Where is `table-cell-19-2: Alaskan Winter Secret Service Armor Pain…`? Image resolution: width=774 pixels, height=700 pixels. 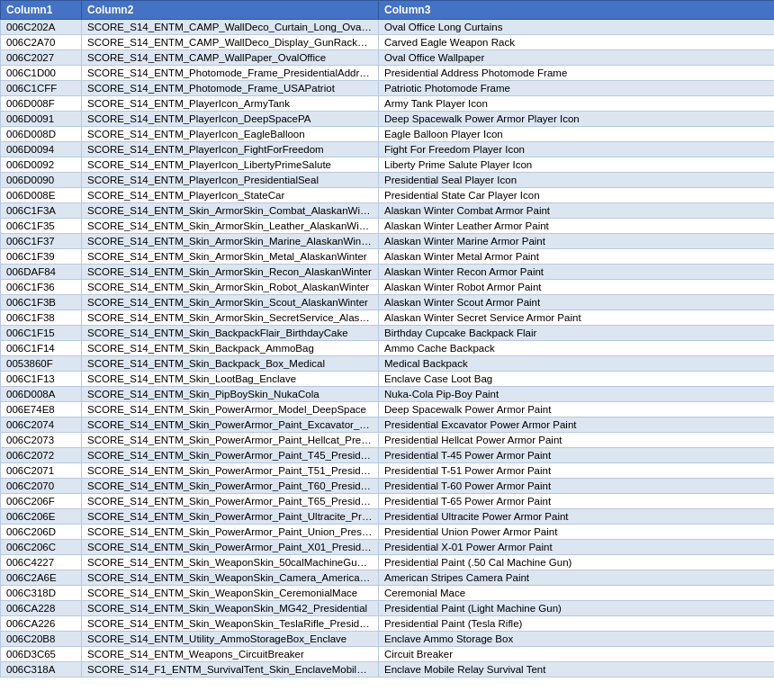 table-cell-19-2: Alaskan Winter Secret Service Armor Pain… is located at coordinates (577, 319).